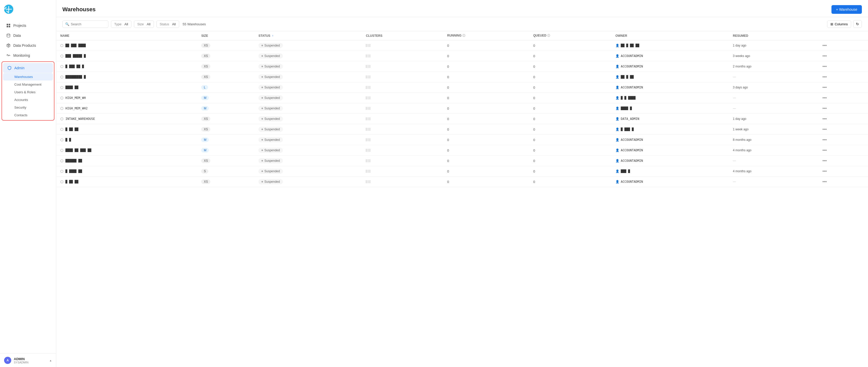 The width and height of the screenshot is (868, 367). I want to click on sidebar-item-warehouses: Warehouses, so click(28, 77).